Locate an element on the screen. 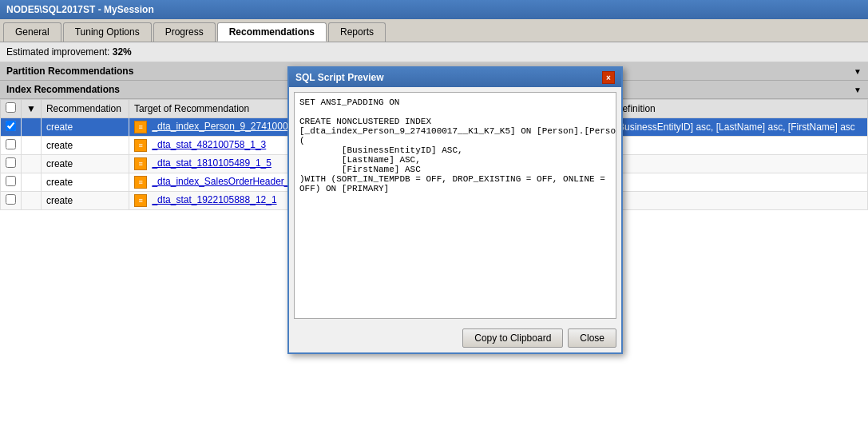  row-definition-cell: [BusinessEntityID] asc, [LastName] asc, … is located at coordinates (739, 128).